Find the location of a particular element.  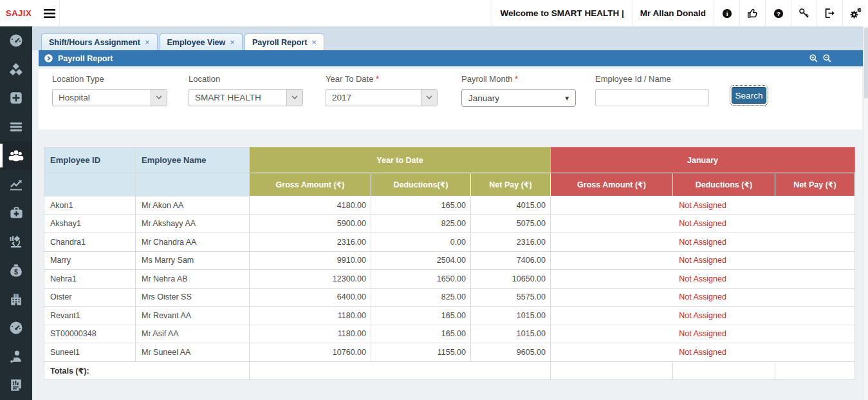

vertical-scrollbar is located at coordinates (865, 213).